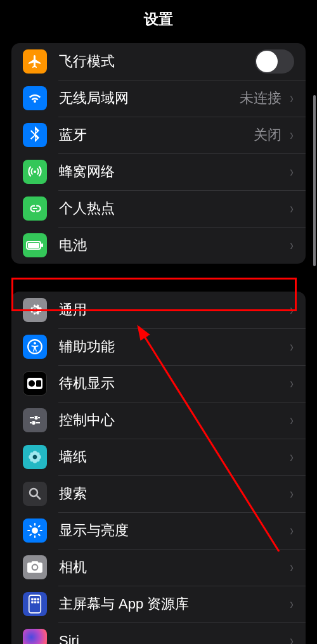 This screenshot has width=317, height=644. I want to click on brightness-icon, so click(35, 531).